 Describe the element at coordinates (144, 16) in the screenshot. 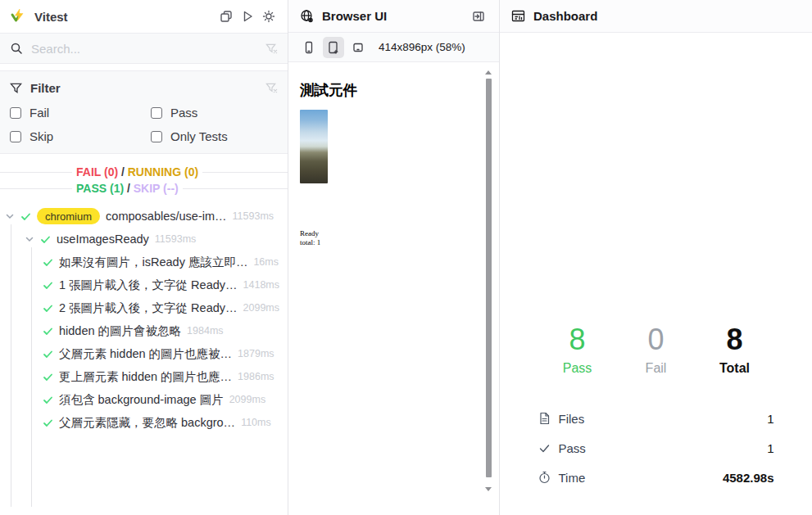

I see `app-header: Vitest` at that location.